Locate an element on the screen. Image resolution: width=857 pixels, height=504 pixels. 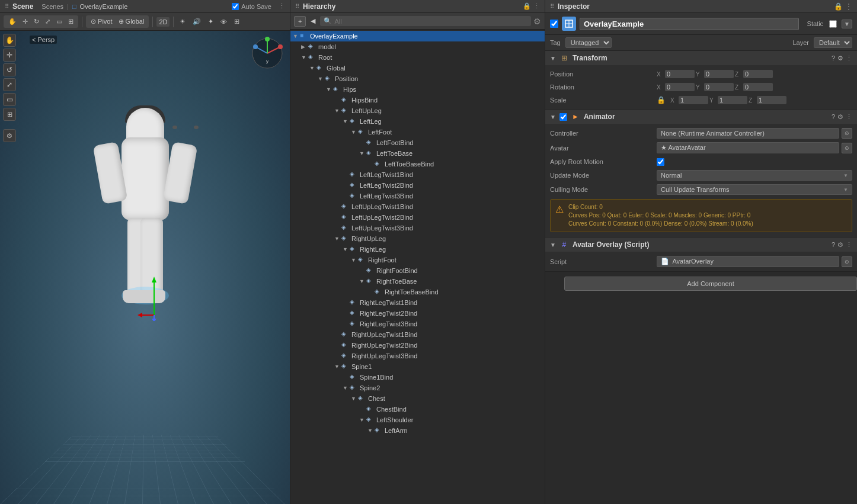
tree-item-leftupleg: ▼ ◈ LeftUpLeg is located at coordinates (417, 111).